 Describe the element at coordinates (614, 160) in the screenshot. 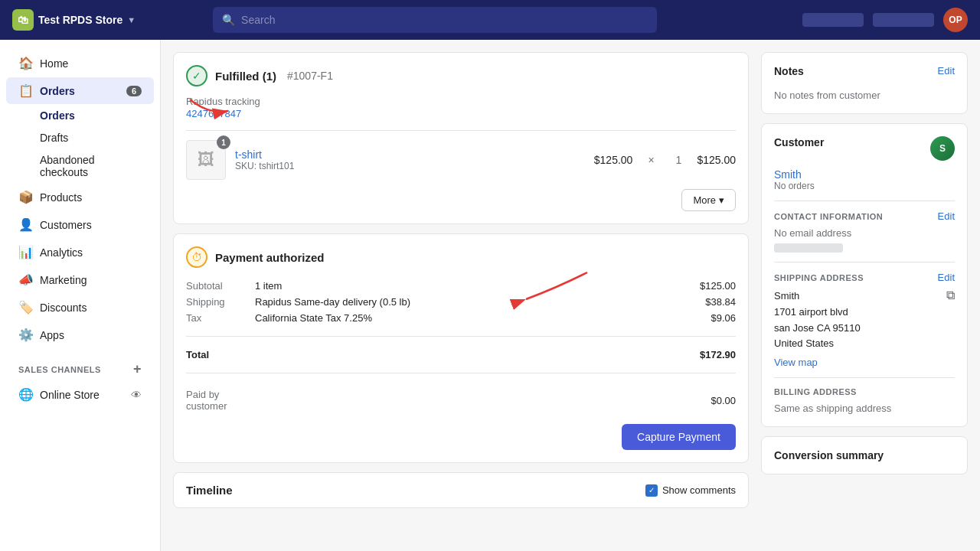

I see `product-price: $125.00` at that location.